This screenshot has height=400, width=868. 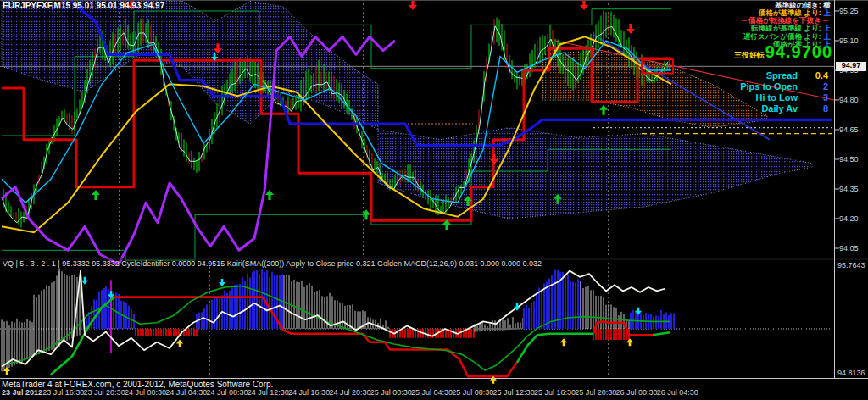 I want to click on time-axis-label: 23 Jul 2012, so click(x=22, y=393).